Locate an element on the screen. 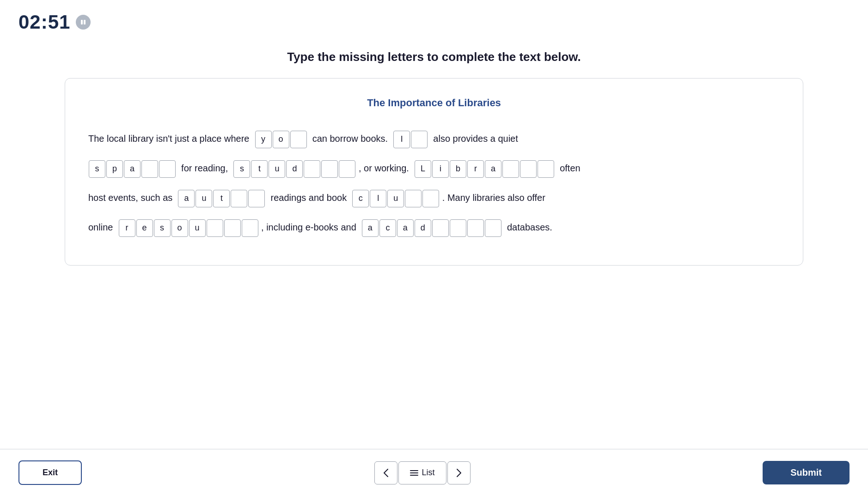 The width and height of the screenshot is (868, 496). text-static: , including e-books and is located at coordinates (310, 227).